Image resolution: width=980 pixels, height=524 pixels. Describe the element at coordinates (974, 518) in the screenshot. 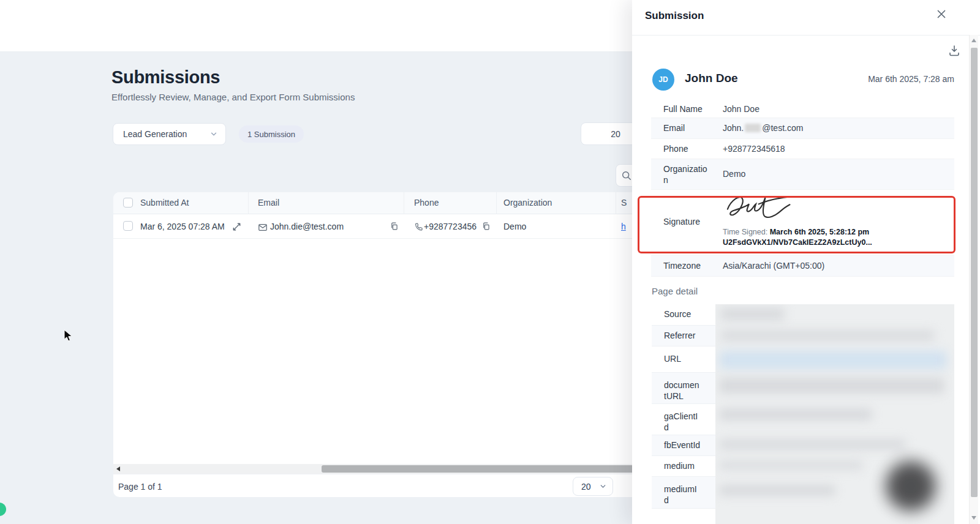

I see `scroll-down-arrow-icon` at that location.